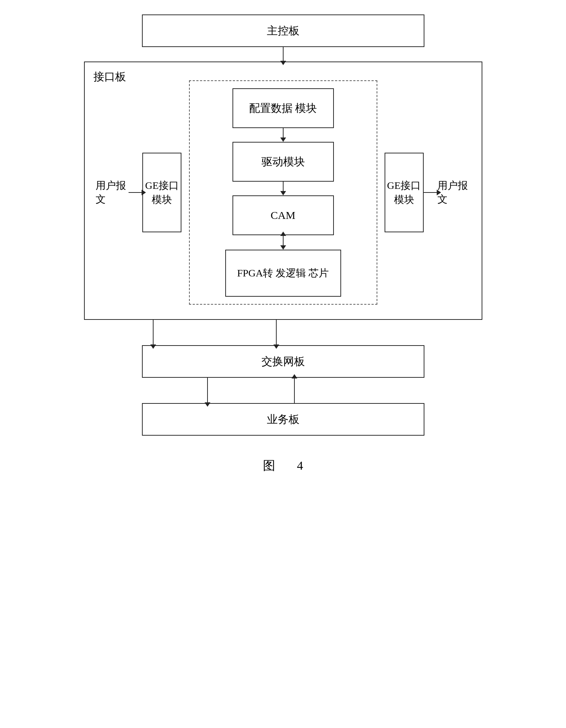 This screenshot has width=566, height=728. Describe the element at coordinates (300, 466) in the screenshot. I see `figure-number: 4` at that location.